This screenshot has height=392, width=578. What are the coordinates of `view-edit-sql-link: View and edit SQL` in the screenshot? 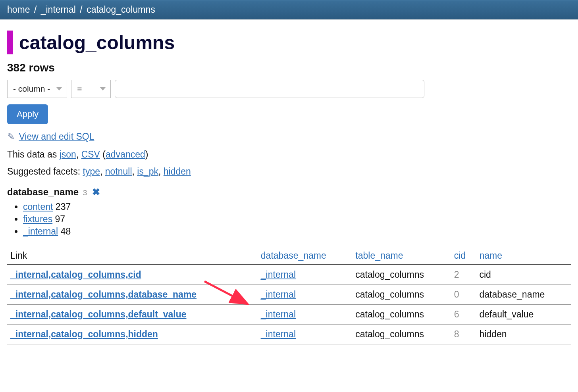 It's located at (56, 136).